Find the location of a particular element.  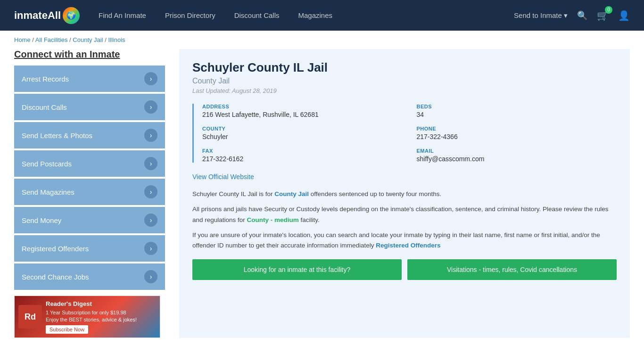

sidebar-item-send-money: Send Money › is located at coordinates (90, 220).